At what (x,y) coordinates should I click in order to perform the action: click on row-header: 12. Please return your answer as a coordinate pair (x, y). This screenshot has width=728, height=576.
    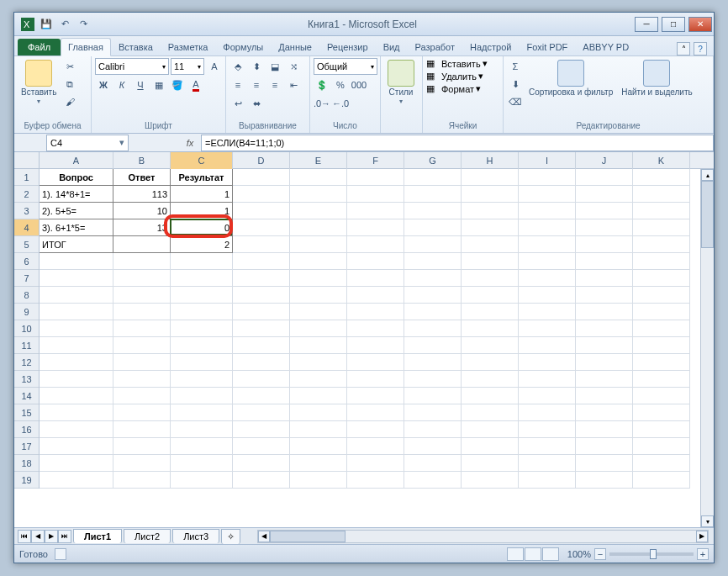
    Looking at the image, I should click on (27, 362).